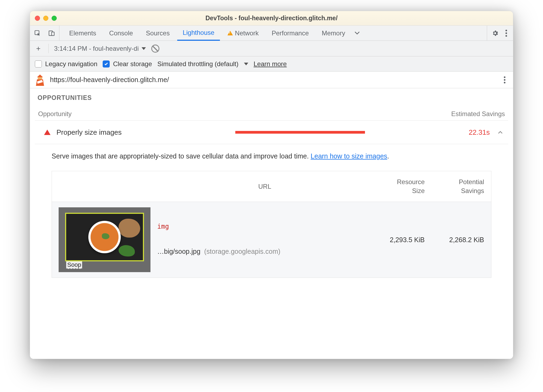  Describe the element at coordinates (506, 33) in the screenshot. I see `more-options-icon` at that location.